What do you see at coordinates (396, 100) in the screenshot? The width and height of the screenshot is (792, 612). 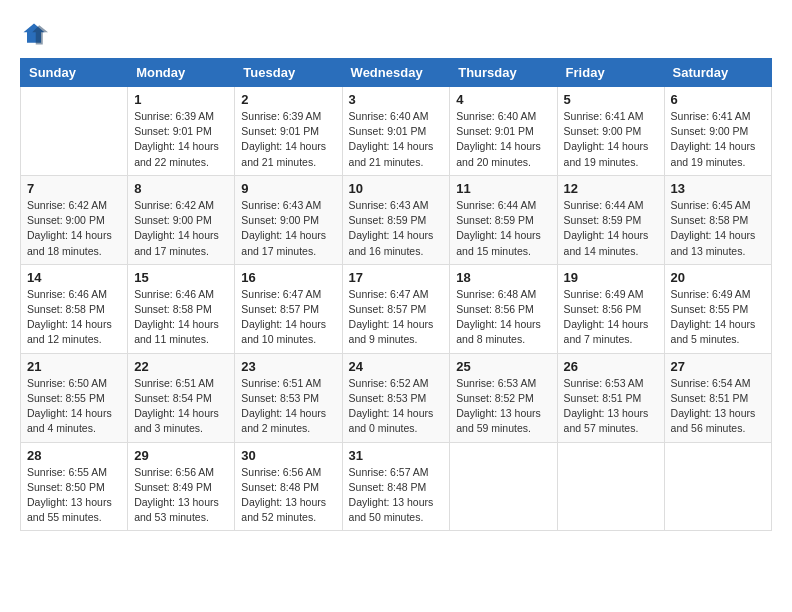 I see `day-number: 3` at bounding box center [396, 100].